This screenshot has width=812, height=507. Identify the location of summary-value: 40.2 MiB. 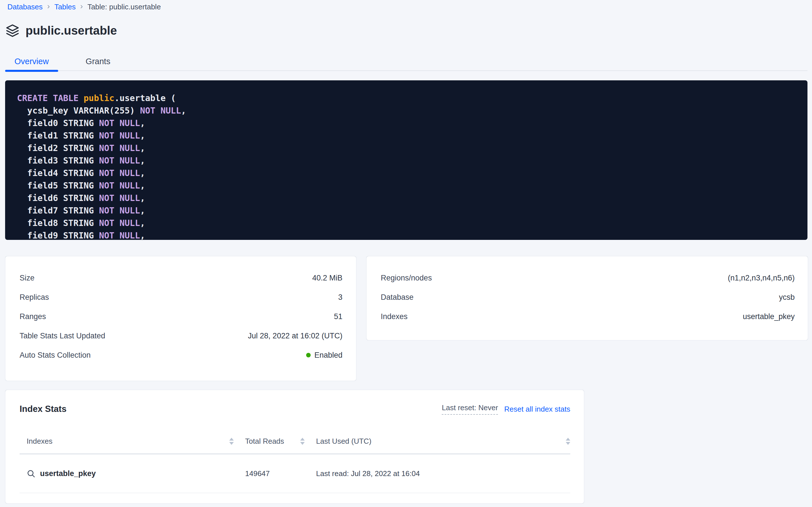
(327, 278).